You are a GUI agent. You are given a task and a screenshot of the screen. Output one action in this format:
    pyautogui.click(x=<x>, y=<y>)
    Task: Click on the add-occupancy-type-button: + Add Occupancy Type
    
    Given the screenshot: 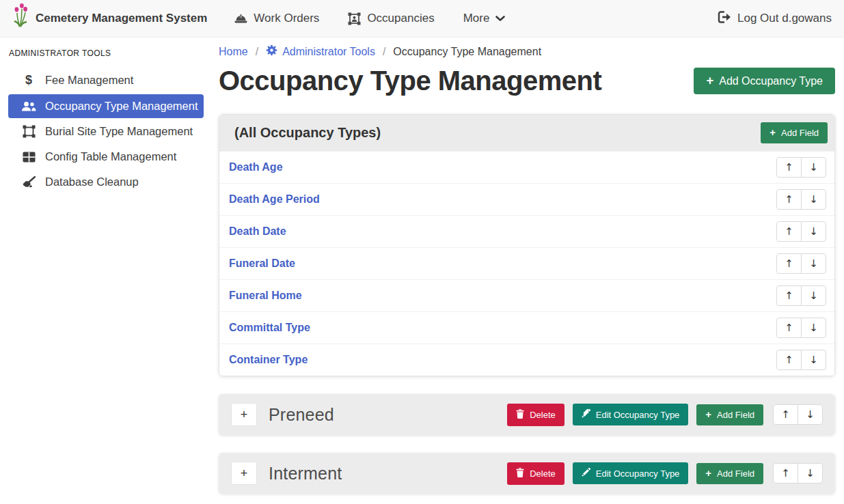 What is the action you would take?
    pyautogui.click(x=764, y=81)
    